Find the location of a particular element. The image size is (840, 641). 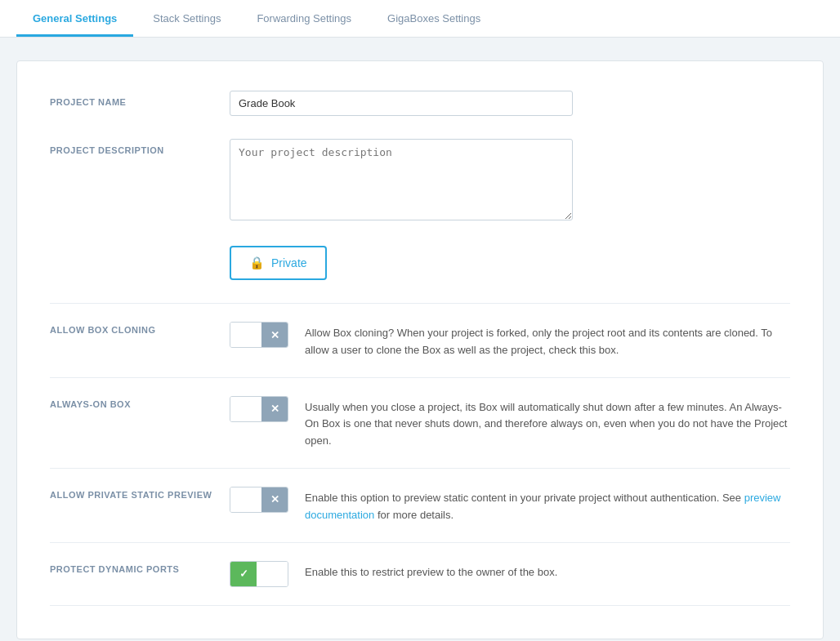

project-name-label: PROJECT NAME is located at coordinates (140, 99).